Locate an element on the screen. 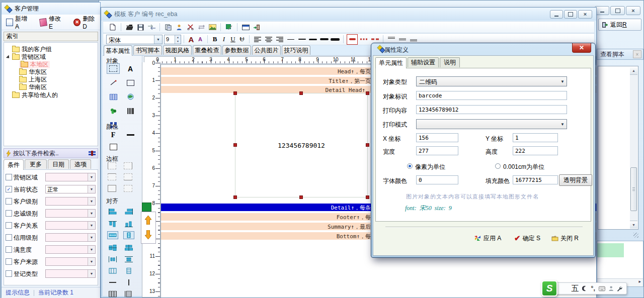  x-coord-input is located at coordinates (437, 138).